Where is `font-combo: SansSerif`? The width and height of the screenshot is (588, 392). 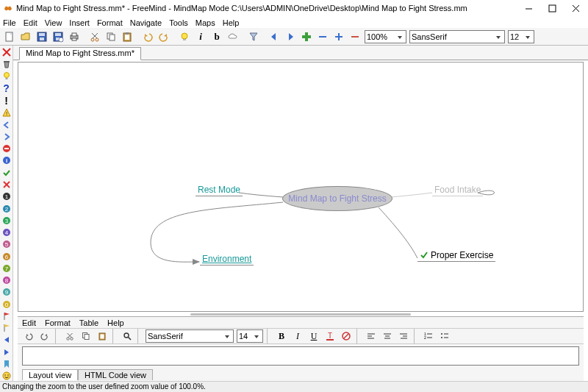 font-combo: SansSerif is located at coordinates (457, 37).